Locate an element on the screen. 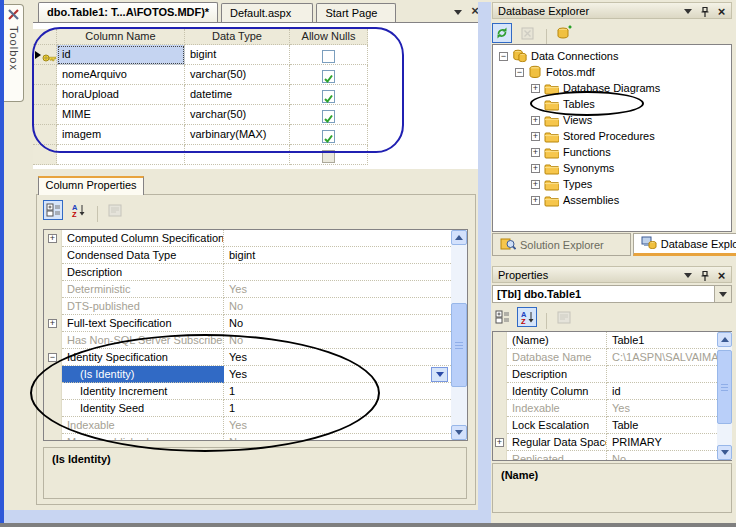  property-name: Identity Column is located at coordinates (557, 392).